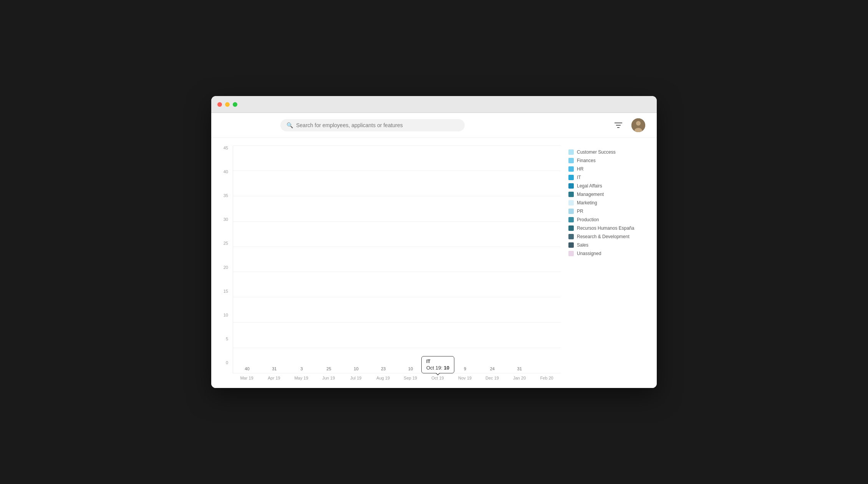 This screenshot has height=484, width=868. Describe the element at coordinates (590, 194) in the screenshot. I see `legend-label: Management` at that location.